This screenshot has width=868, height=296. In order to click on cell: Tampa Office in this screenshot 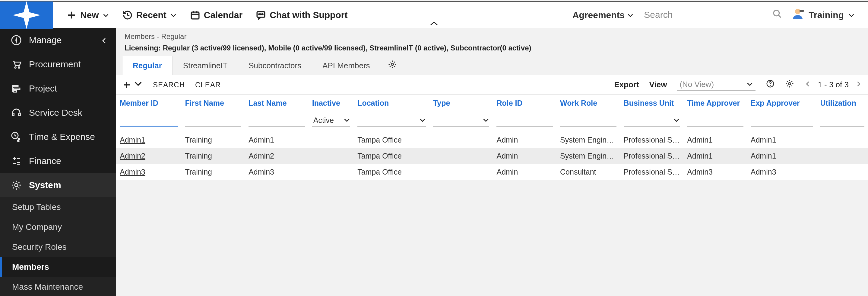, I will do `click(392, 172)`.